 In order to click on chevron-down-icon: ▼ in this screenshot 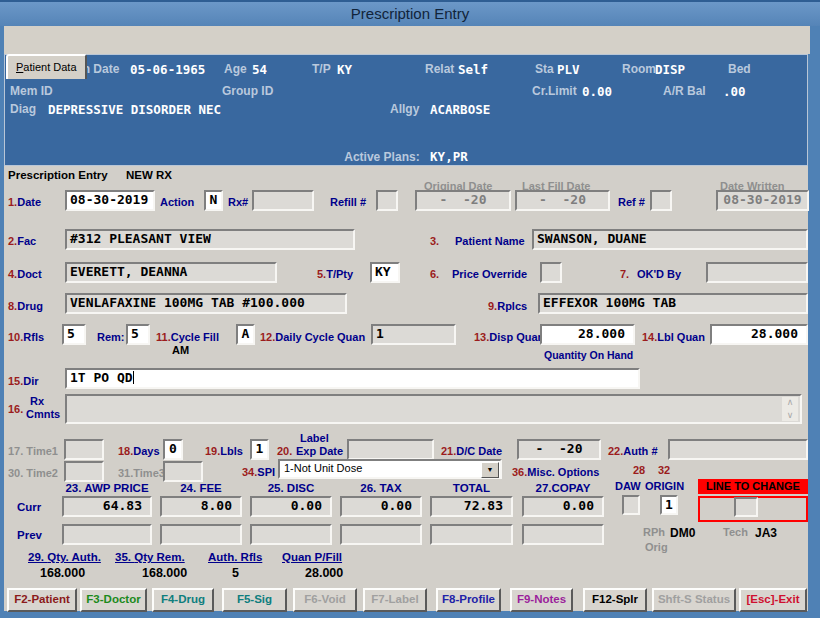, I will do `click(490, 470)`.